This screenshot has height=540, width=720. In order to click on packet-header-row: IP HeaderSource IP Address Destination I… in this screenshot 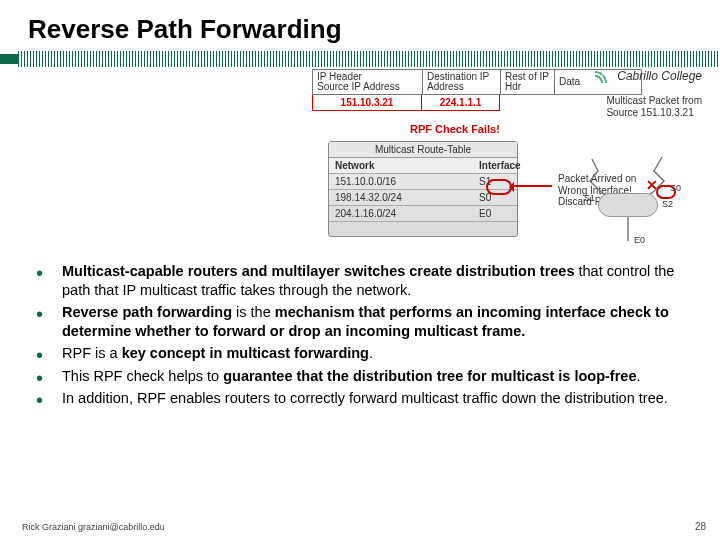, I will do `click(477, 82)`.